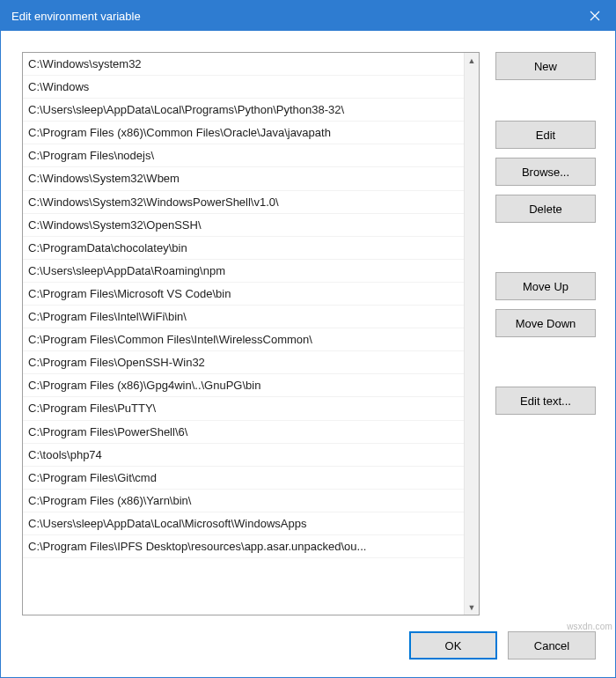  What do you see at coordinates (472, 61) in the screenshot?
I see `chevron-up-icon: ▲` at bounding box center [472, 61].